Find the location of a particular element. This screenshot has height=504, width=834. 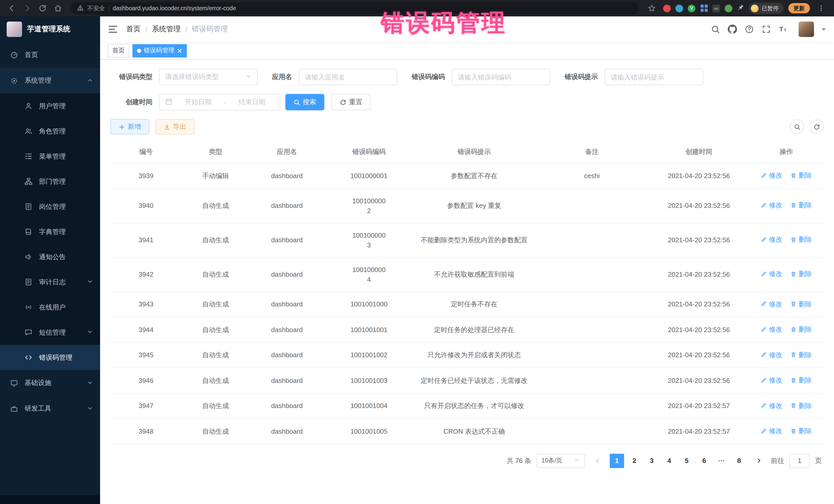

sidebar-item-online-users: 在线用户 is located at coordinates (50, 307).